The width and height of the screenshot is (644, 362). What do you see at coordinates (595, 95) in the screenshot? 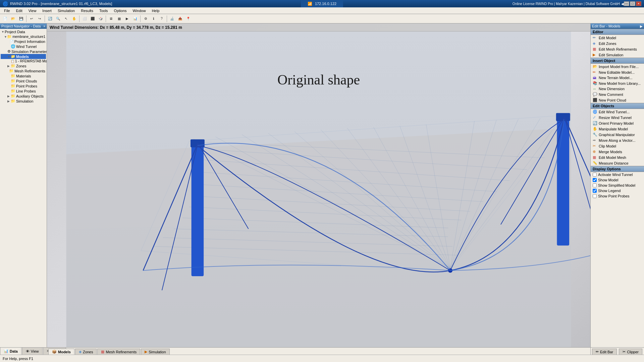
I see `new-comment-icon: 💬` at bounding box center [595, 95].